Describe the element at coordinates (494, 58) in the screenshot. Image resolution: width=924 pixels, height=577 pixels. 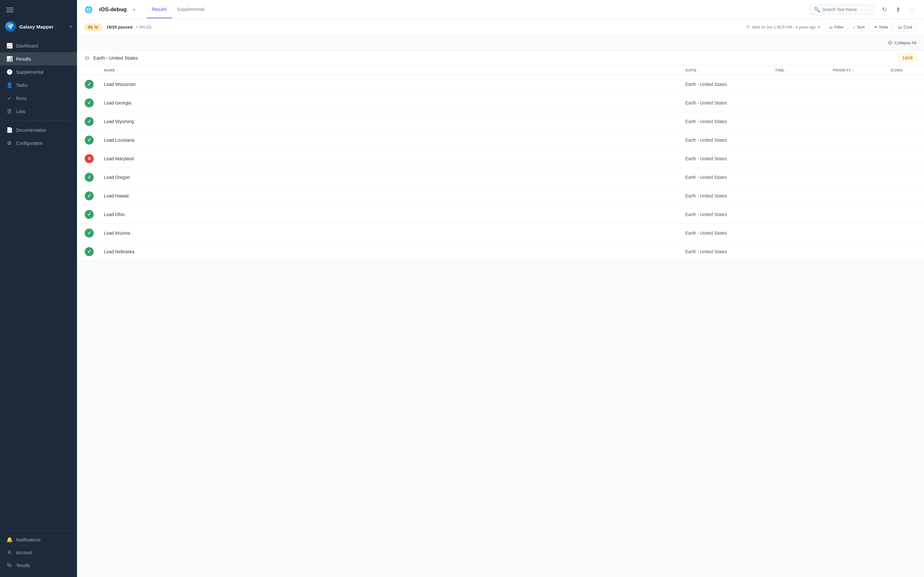
I see `group-name: Earth - United States` at that location.